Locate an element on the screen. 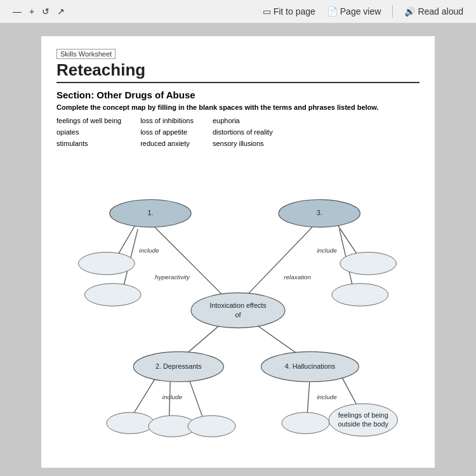 The width and height of the screenshot is (476, 476). node1-text: 1. is located at coordinates (150, 213).